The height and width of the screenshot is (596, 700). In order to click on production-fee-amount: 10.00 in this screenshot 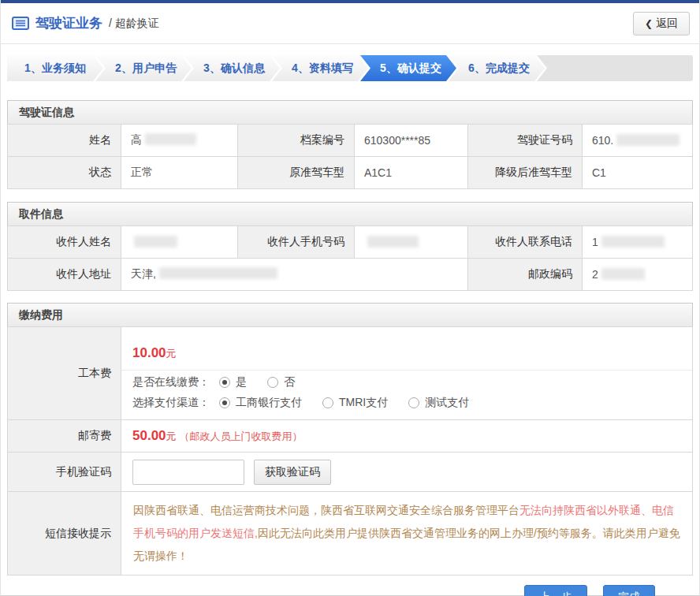, I will do `click(150, 353)`.